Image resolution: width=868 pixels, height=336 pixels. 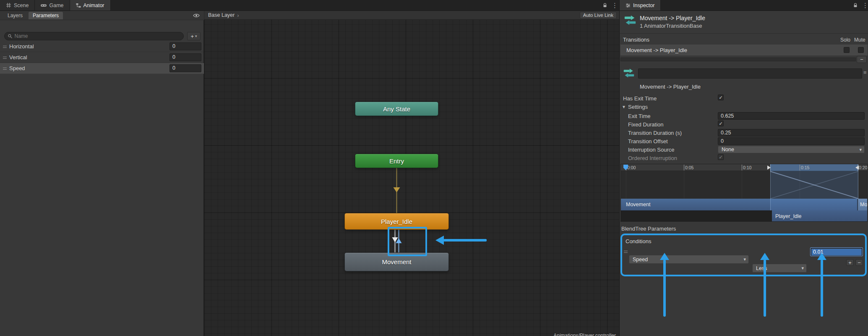 I want to click on parameter-row-speed: Speed 0, so click(x=102, y=68).